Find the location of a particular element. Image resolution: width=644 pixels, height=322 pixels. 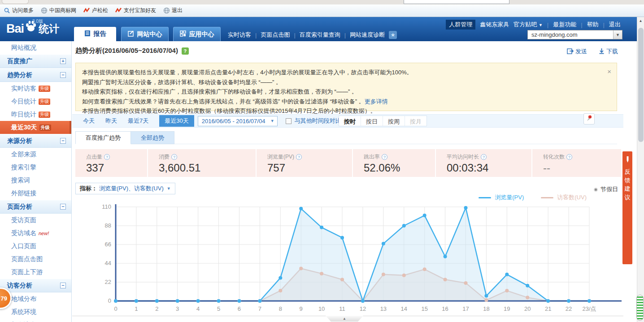

compare-checkbox is located at coordinates (289, 121).